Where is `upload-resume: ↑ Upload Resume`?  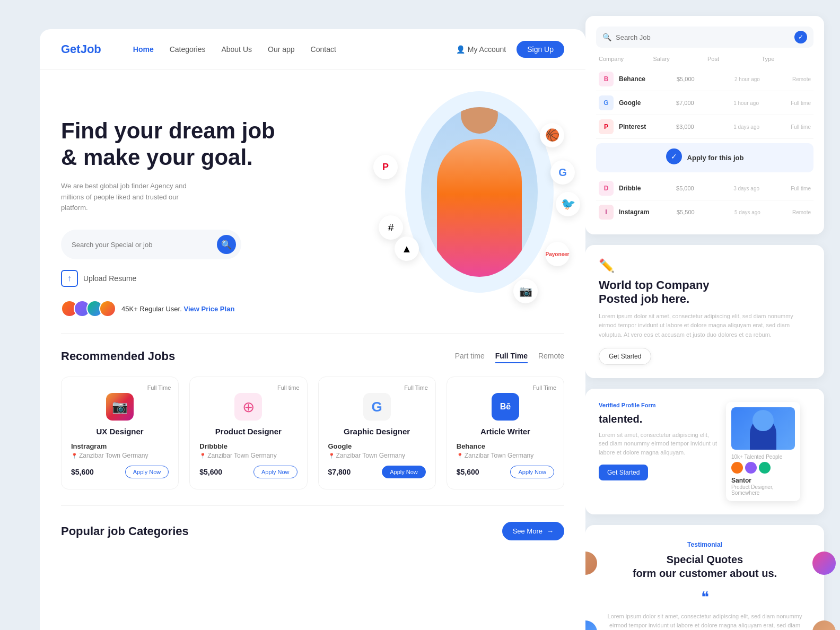
upload-resume: ↑ Upload Resume is located at coordinates (313, 278).